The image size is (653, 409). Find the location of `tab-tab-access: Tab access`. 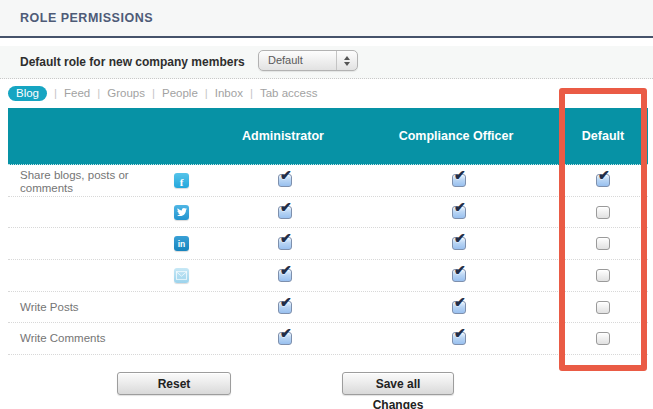

tab-tab-access: Tab access is located at coordinates (289, 93).